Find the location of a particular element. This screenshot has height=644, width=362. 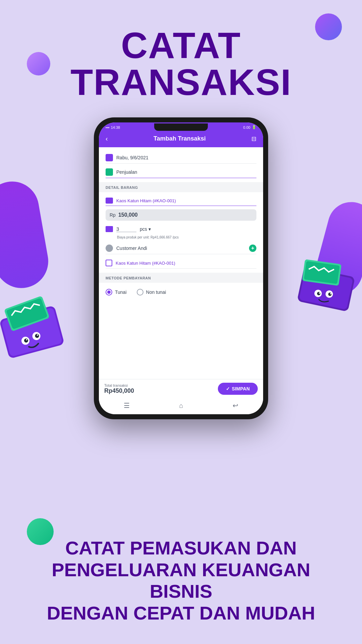

radio-tunai-inner is located at coordinates (109, 292).